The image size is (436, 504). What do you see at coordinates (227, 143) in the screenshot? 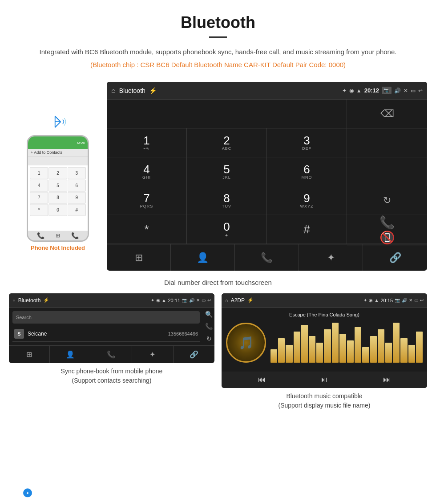
I see `key-2: 2 ABC` at bounding box center [227, 143].